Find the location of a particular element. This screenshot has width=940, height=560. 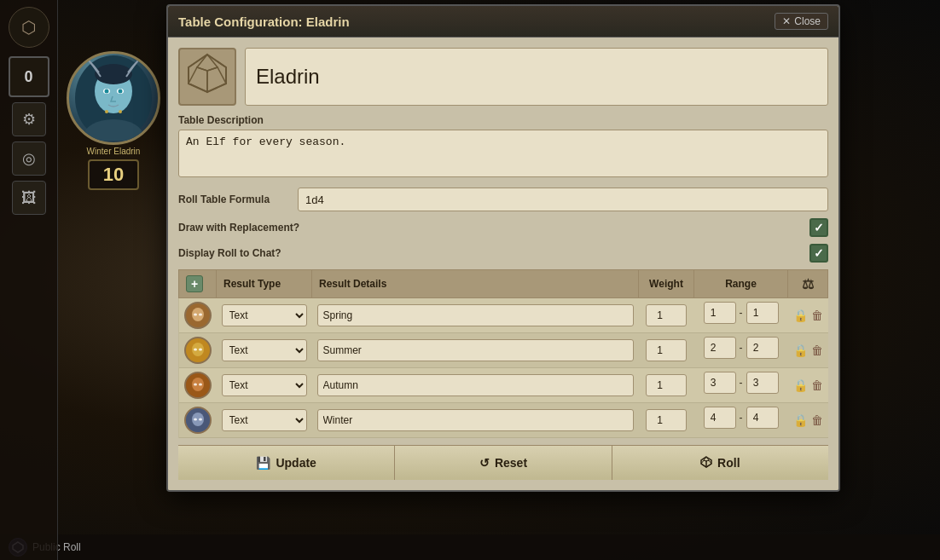

type-select-2: TextDocumentItemMacroSceneActor is located at coordinates (264, 350).